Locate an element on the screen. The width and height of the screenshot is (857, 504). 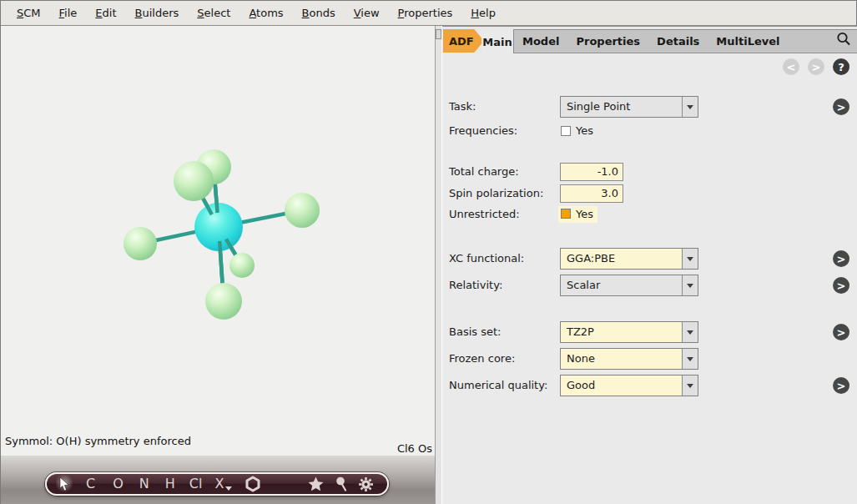
help-button: ? is located at coordinates (841, 67).